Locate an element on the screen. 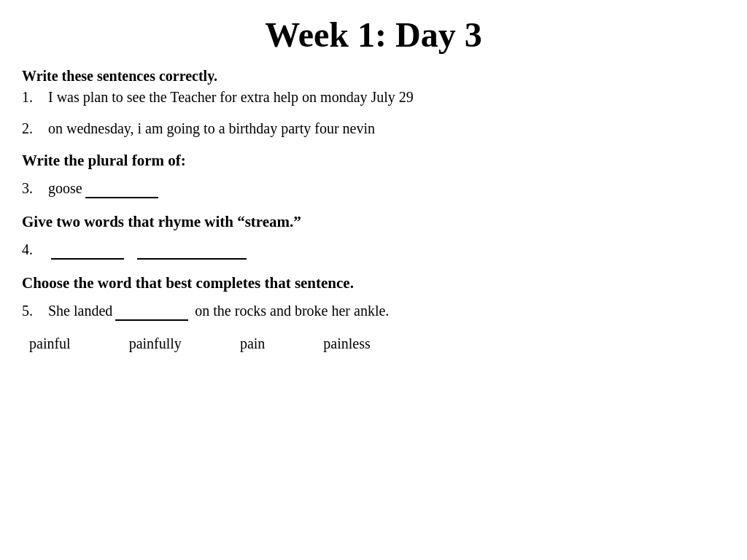  section2-header: Write the plural form of: is located at coordinates (374, 160).